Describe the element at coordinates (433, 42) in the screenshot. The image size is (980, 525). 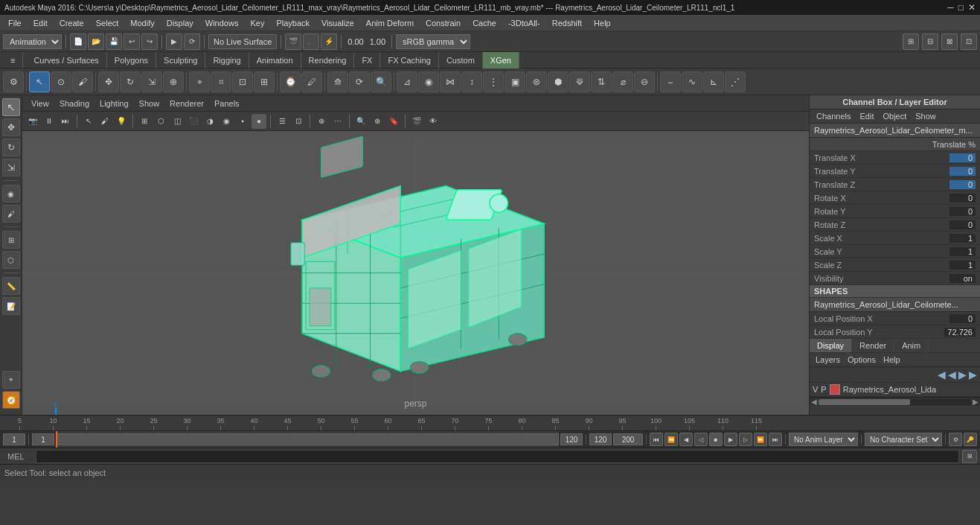
I see `colorspace-select: sRGB gamma` at that location.